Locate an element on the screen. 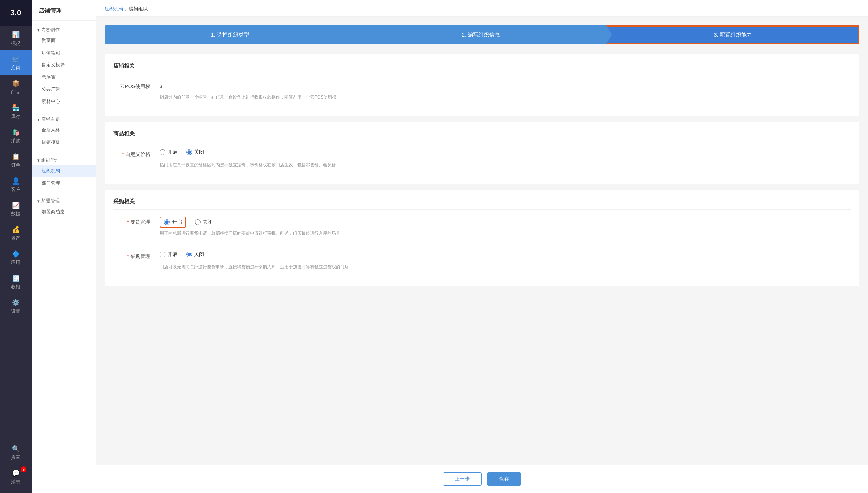 Image resolution: width=868 pixels, height=493 pixels. step-1: 1. 选择组织类型 is located at coordinates (230, 35).